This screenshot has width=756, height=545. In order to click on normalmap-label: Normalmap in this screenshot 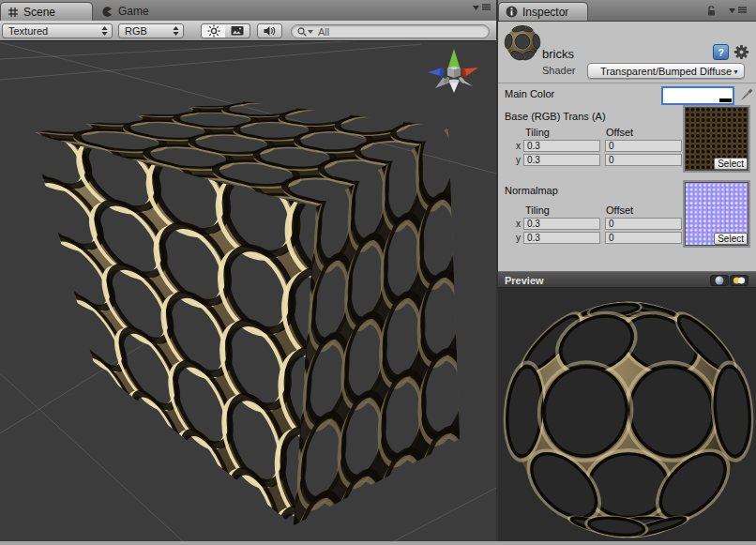, I will do `click(531, 190)`.